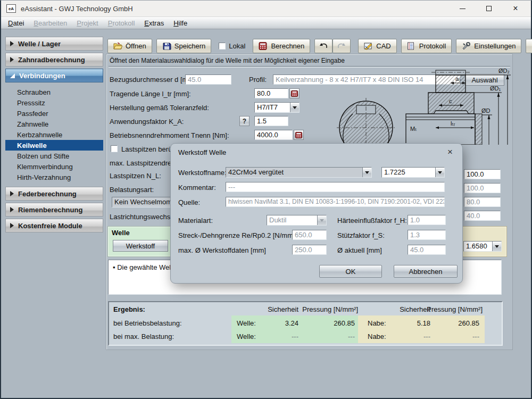 The width and height of the screenshot is (532, 399). What do you see at coordinates (142, 202) in the screenshot?
I see `load-type-dropdown: Kein Wechselmom` at bounding box center [142, 202].